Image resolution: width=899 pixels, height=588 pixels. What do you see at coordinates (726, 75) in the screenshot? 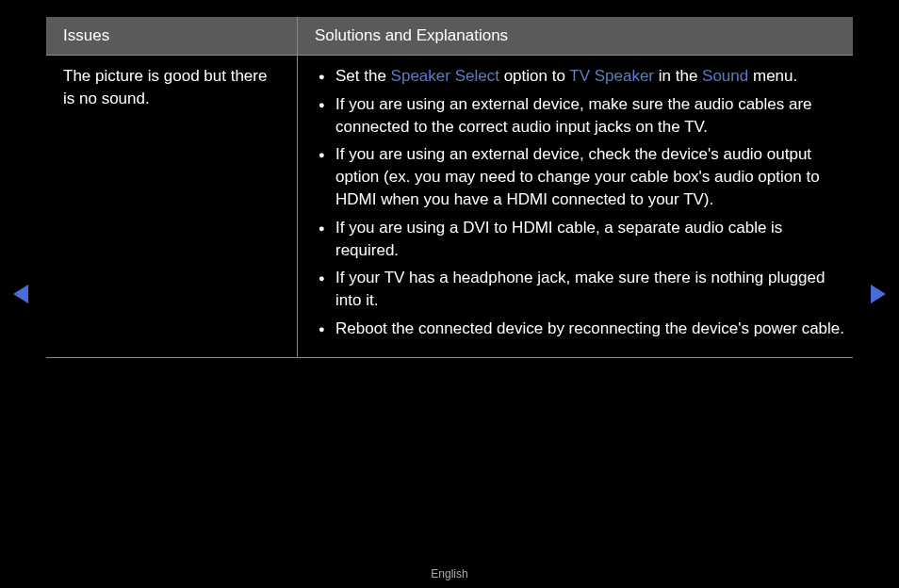
I see `highlight-sound: Sound` at bounding box center [726, 75].